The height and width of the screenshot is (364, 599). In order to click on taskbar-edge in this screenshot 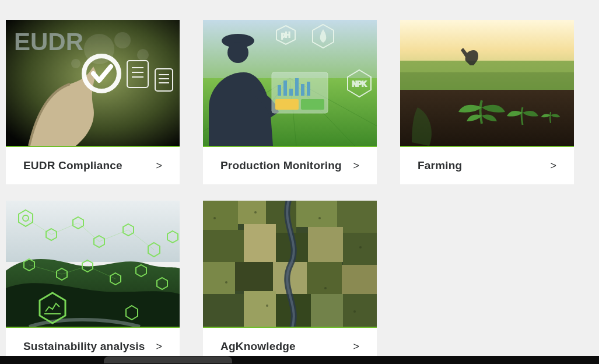, I will do `click(300, 360)`.